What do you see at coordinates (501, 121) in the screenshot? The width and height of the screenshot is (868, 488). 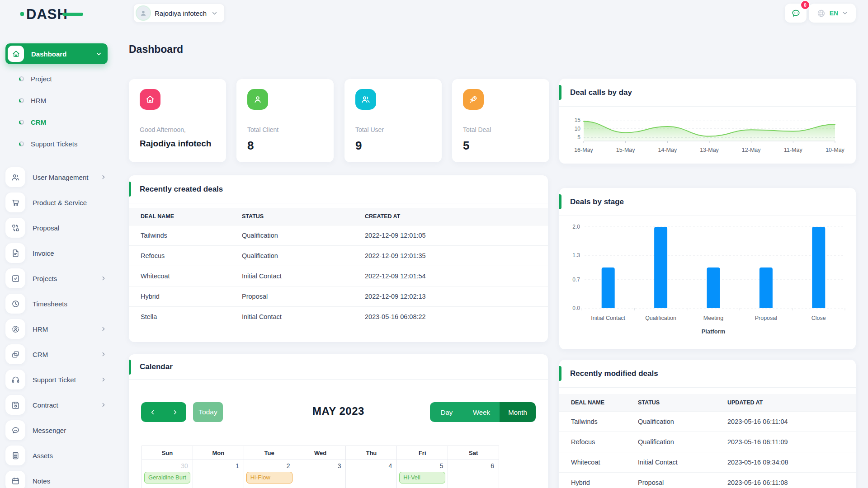 I see `total-deal-card: Total Deal 5` at bounding box center [501, 121].